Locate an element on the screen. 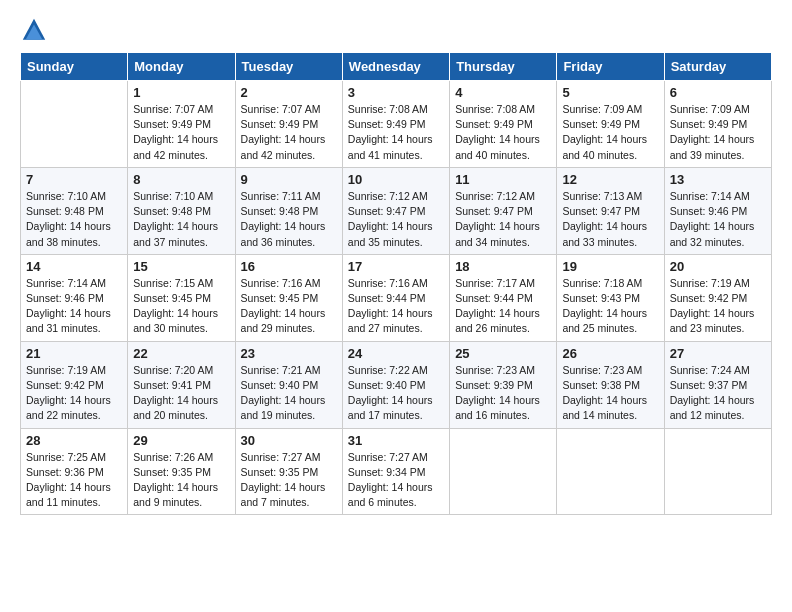  calendar-cell: 3Sunrise: 7:08 AM Sunset: 9:49 PM Daylig… is located at coordinates (396, 124).